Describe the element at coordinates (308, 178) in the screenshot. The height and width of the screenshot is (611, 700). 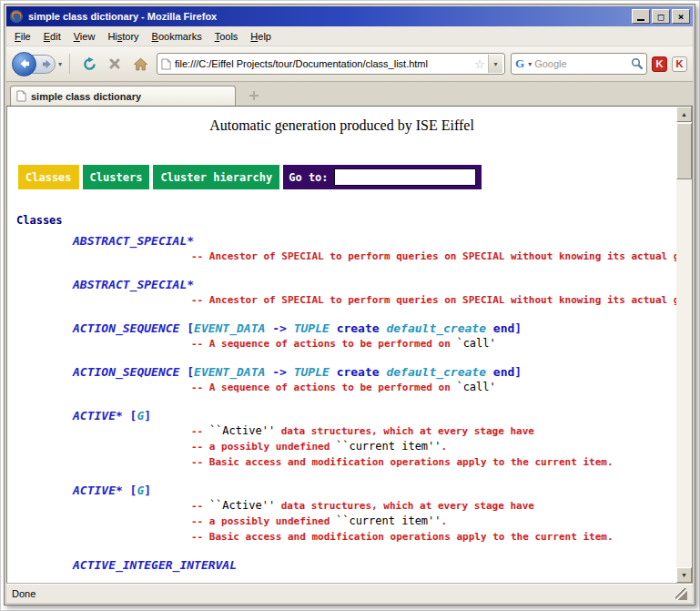
I see `goto-label: Go to:` at that location.